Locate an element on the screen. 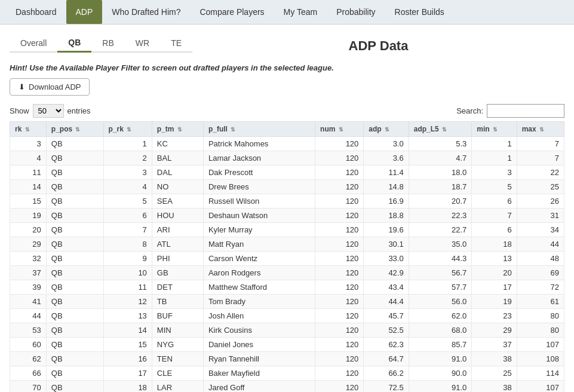  nav-item-probability: Probability is located at coordinates (356, 12).